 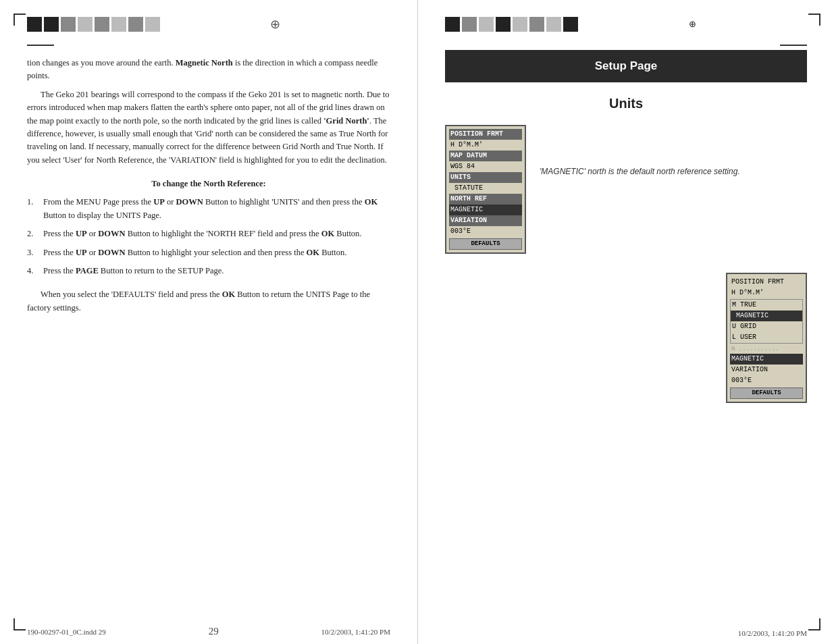 I want to click on screen2-row-hd: H D°M.M', so click(x=766, y=293).